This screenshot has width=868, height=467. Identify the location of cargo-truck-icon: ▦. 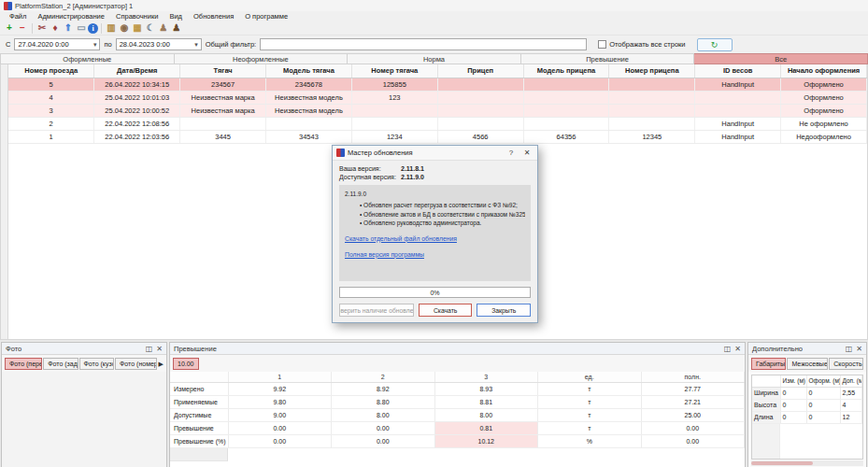
(137, 28).